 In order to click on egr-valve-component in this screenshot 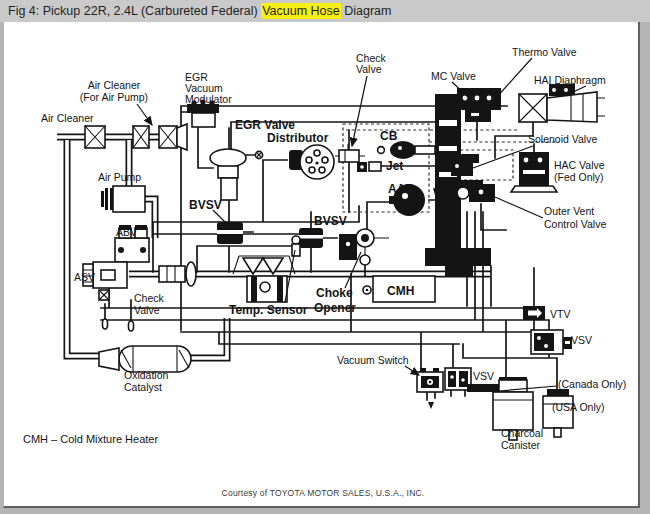, I will do `click(236, 174)`.